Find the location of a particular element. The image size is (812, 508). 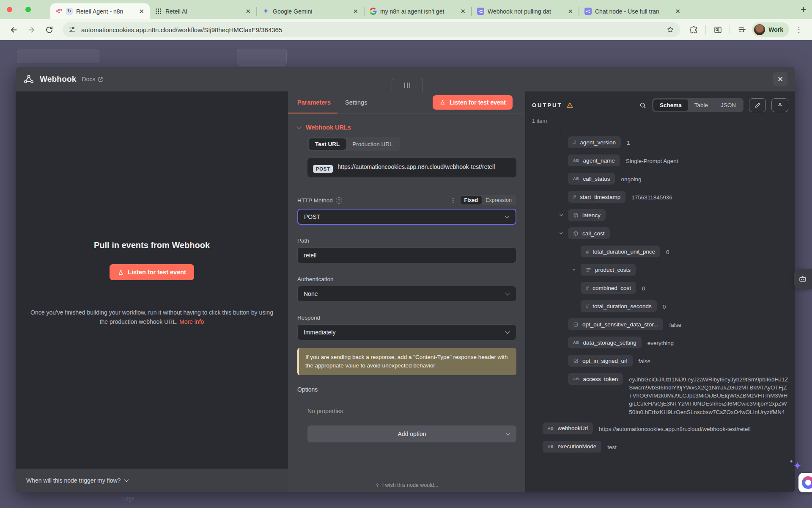

url-text: automationcookies.app.n8n.cloud/workflow… is located at coordinates (371, 30).